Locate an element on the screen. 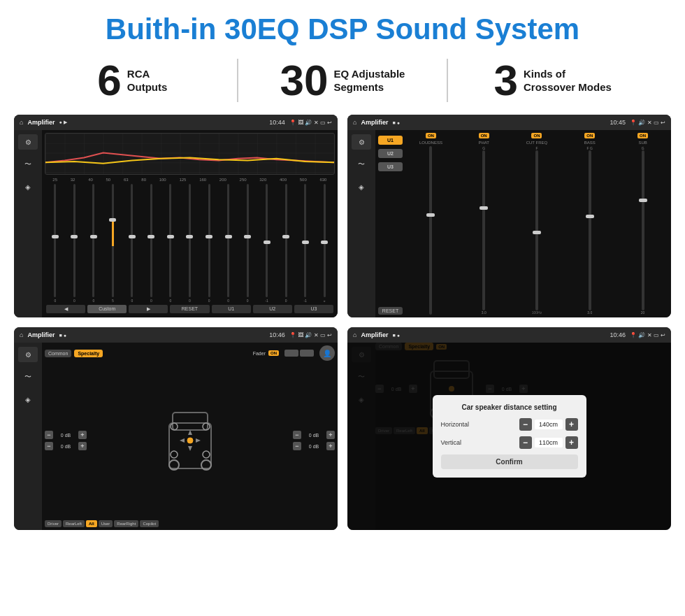 This screenshot has width=685, height=616. eq-slider-4: 5 is located at coordinates (113, 243).